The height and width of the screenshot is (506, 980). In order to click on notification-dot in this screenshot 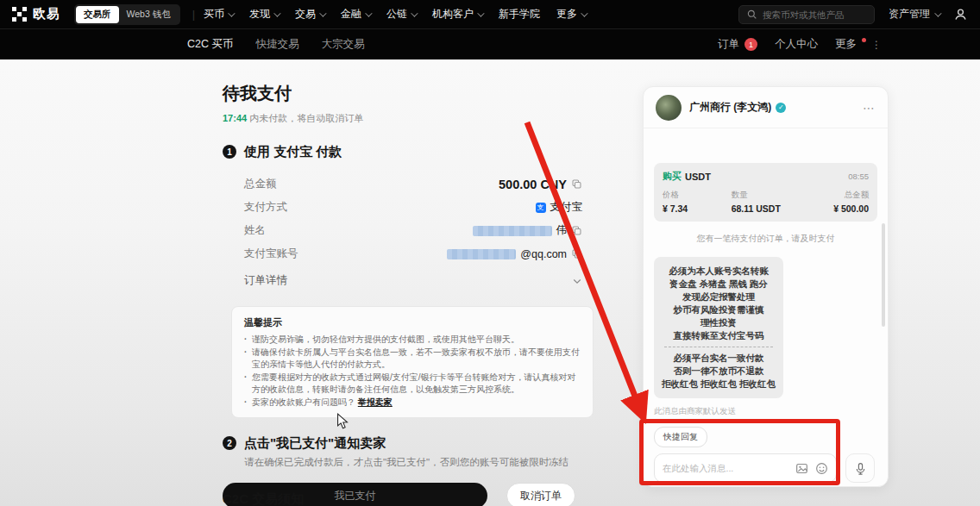, I will do `click(864, 40)`.